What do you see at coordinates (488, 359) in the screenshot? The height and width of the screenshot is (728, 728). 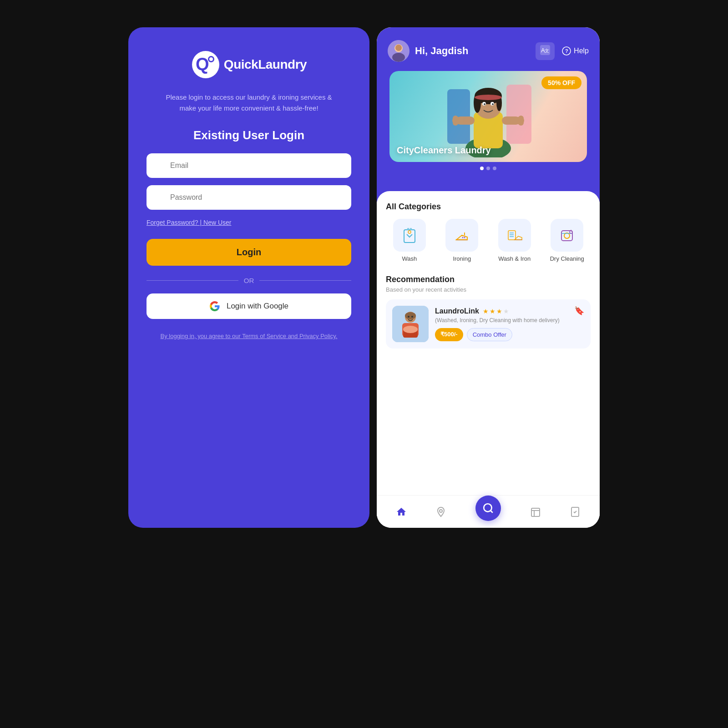 I see `home-content: All Categories Wash` at bounding box center [488, 359].